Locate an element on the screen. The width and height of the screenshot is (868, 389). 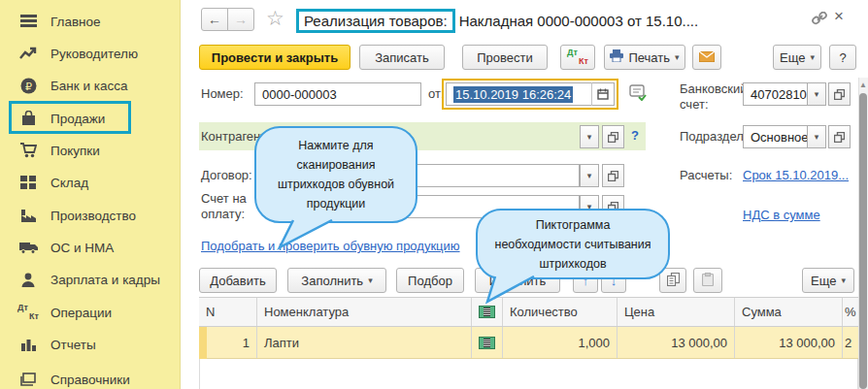
scan-tooltip-tail is located at coordinates (303, 235).